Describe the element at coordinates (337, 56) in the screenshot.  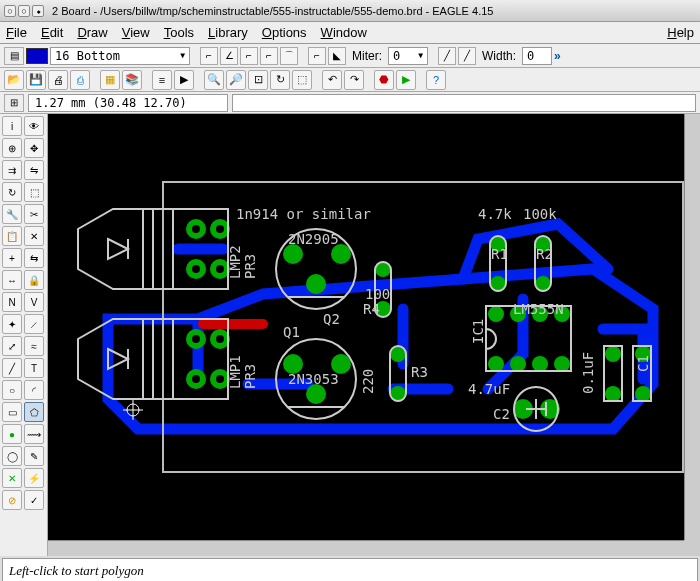
I see `cornerstyle-2: ◣` at that location.